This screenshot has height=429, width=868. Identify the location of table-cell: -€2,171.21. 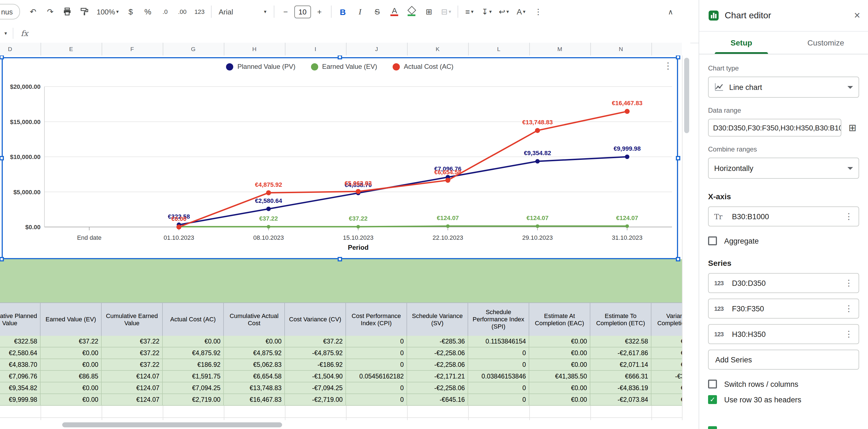
(437, 376).